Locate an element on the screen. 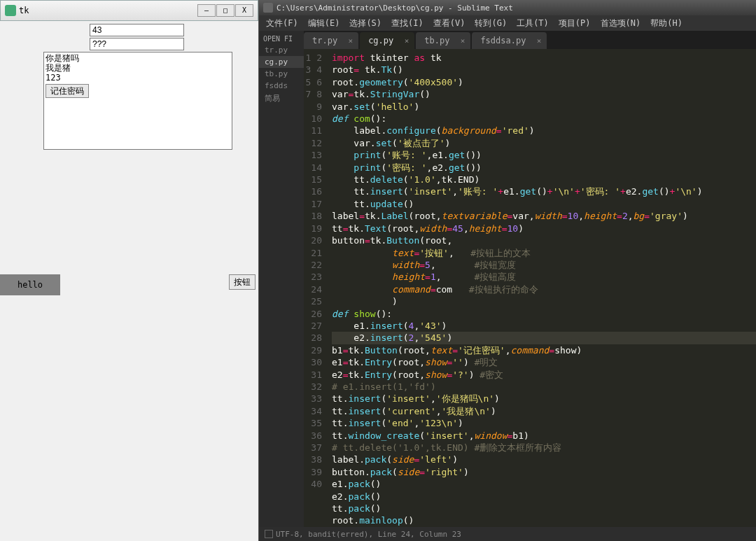 Image resolution: width=756 pixels, height=541 pixels. tab-label: fsddsa.py is located at coordinates (503, 41).